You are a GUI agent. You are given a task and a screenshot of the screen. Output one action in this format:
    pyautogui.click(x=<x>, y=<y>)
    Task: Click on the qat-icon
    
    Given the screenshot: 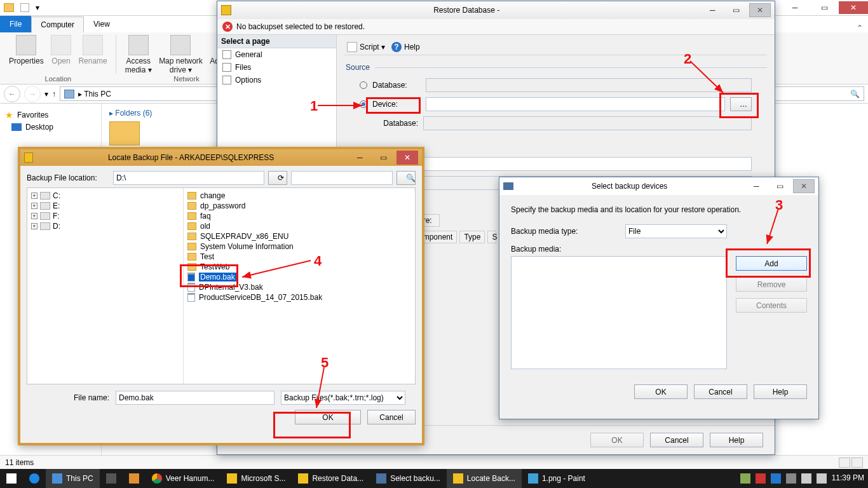 What is the action you would take?
    pyautogui.click(x=25, y=8)
    